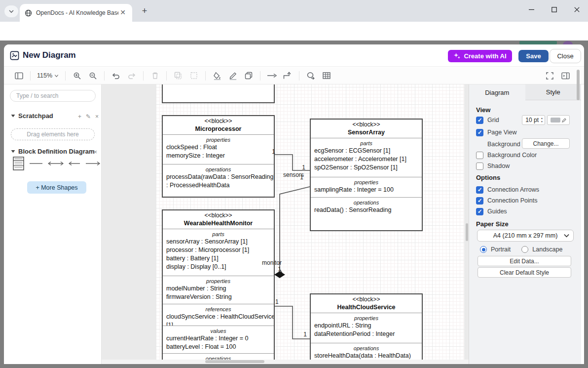 Image resolution: width=588 pixels, height=368 pixels. Describe the element at coordinates (97, 117) in the screenshot. I see `scratchpad-close-icon: ×` at that location.